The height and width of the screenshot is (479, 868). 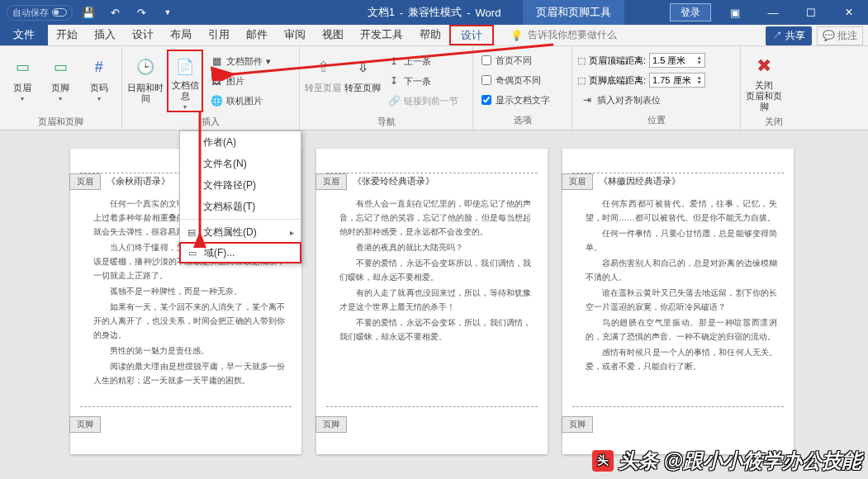 What do you see at coordinates (603, 461) in the screenshot?
I see `watermark-logo-icon: 头` at bounding box center [603, 461].